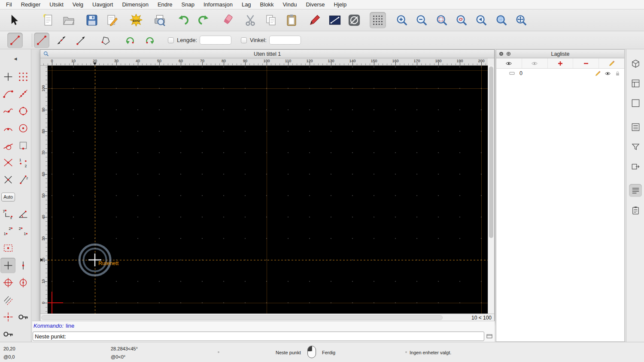  Describe the element at coordinates (78, 4) in the screenshot. I see `menu-velg: Velg` at that location.